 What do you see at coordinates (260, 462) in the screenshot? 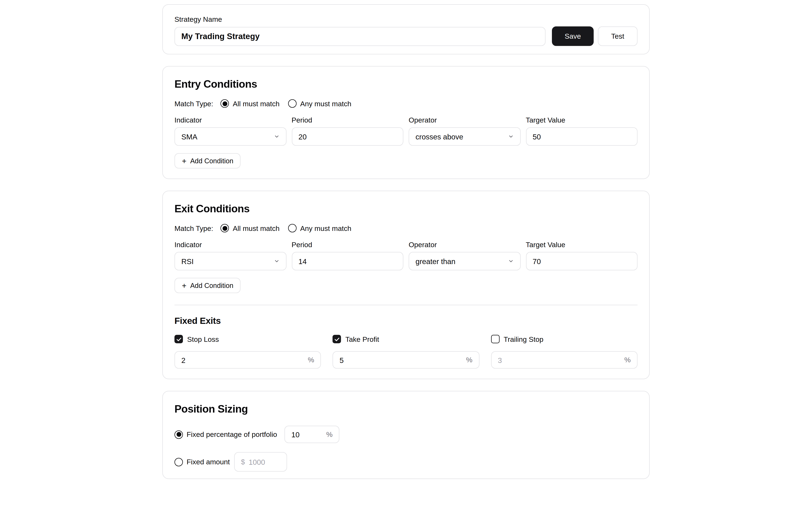
I see `fixed-amount-field: $` at bounding box center [260, 462].